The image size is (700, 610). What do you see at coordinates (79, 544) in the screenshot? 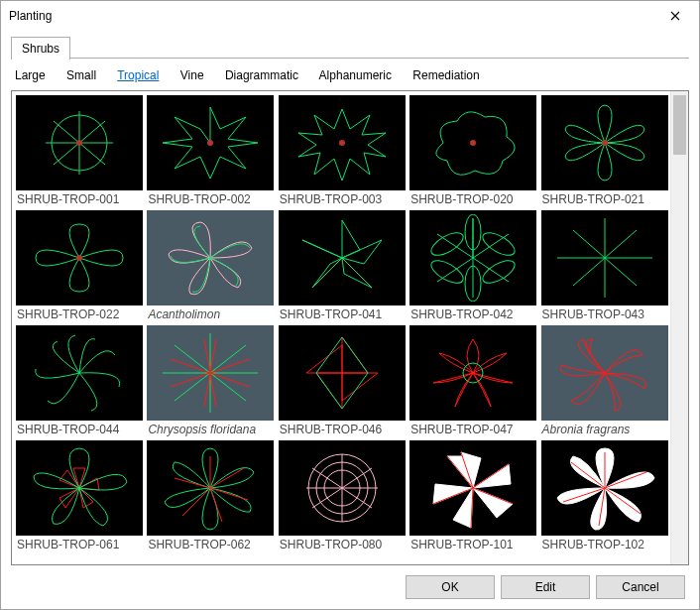
I see `thumbnail-label: SHRUB-TROP-061` at bounding box center [79, 544].